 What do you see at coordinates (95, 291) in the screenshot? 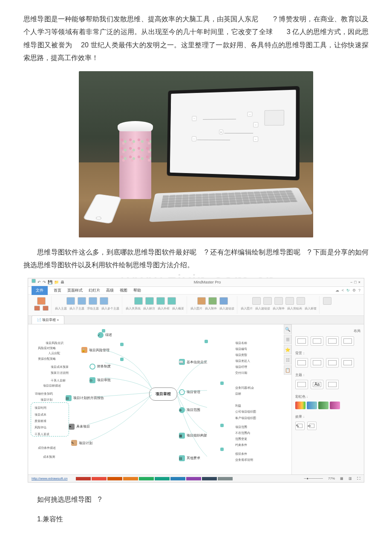
I see `menu-slideshow: 幻灯片` at bounding box center [95, 291].